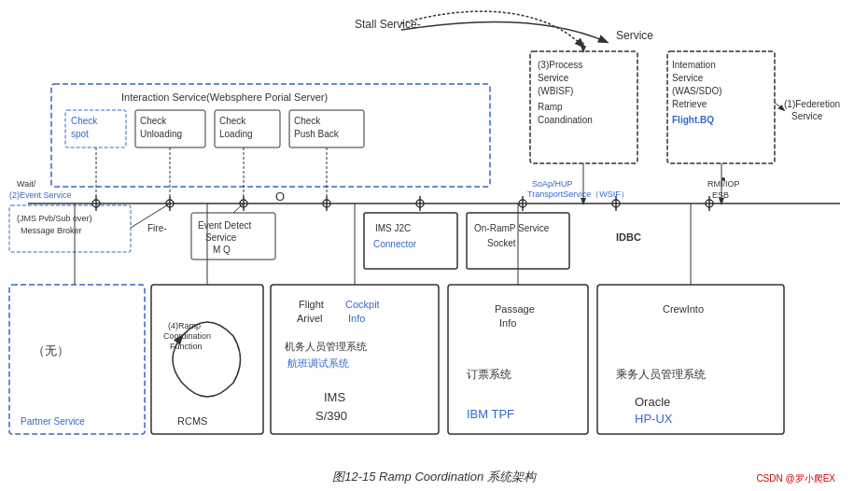  What do you see at coordinates (502, 243) in the screenshot?
I see `svg-text: Socket` at bounding box center [502, 243].